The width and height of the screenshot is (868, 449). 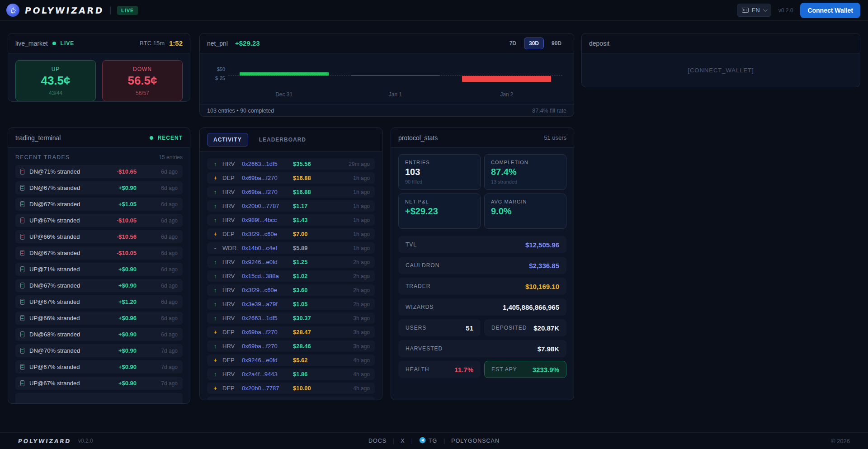 What do you see at coordinates (428, 441) in the screenshot?
I see `footer-link-tg: TG` at bounding box center [428, 441].